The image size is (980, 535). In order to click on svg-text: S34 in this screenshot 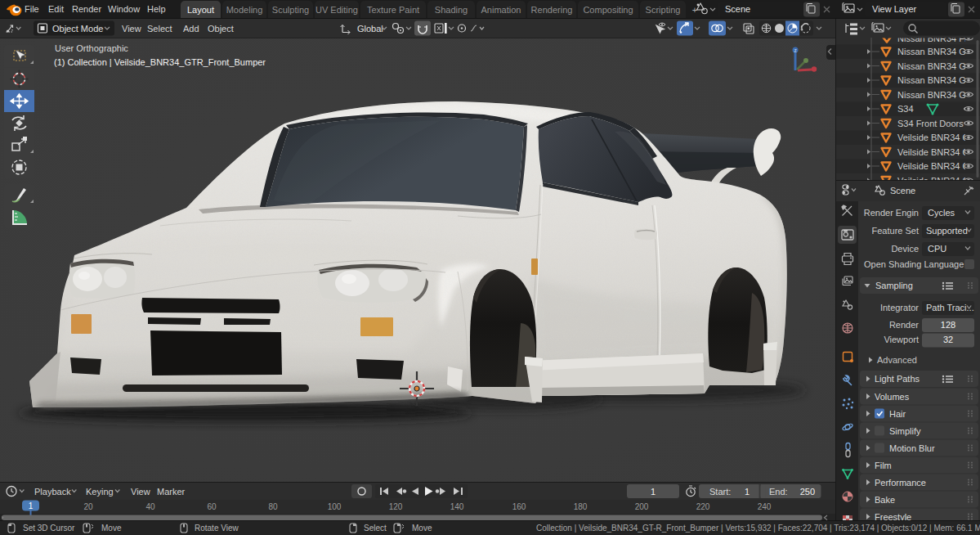, I will do `click(906, 109)`.